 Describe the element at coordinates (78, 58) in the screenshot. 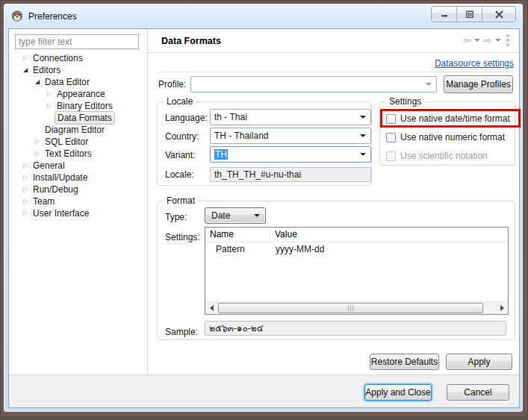

I see `tree-item-connections: ▷Connections` at that location.